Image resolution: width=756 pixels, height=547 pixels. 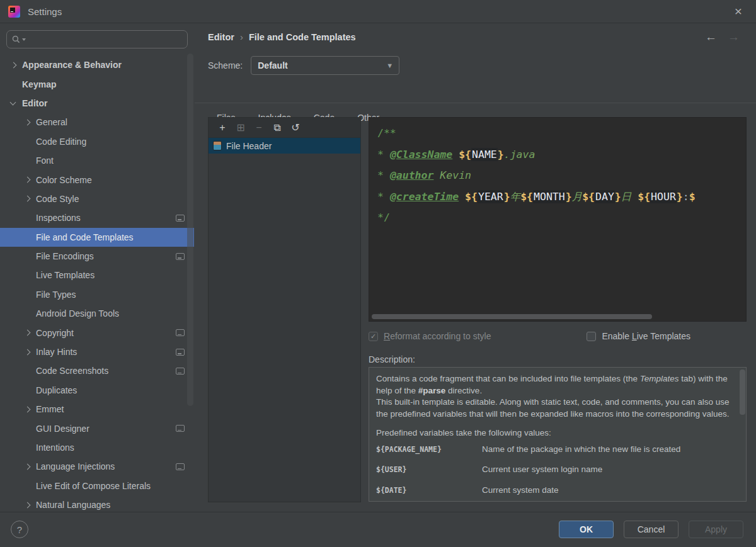 What do you see at coordinates (553, 385) in the screenshot?
I see `description-paragraph: Contains a code fragment that can be inc…` at bounding box center [553, 385].